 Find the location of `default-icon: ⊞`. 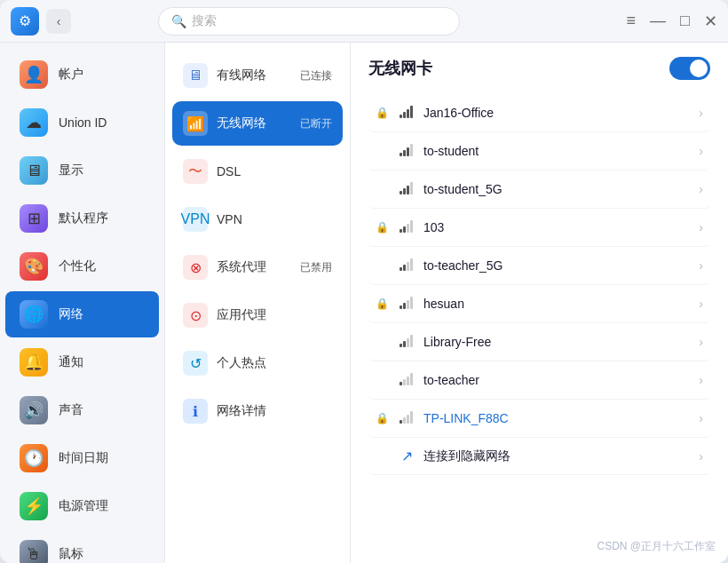

default-icon: ⊞ is located at coordinates (34, 218).